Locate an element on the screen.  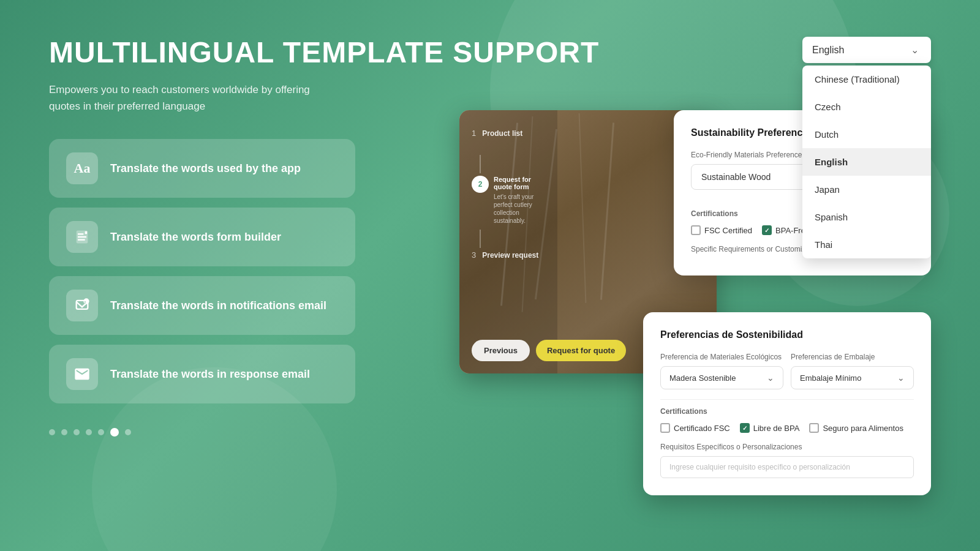
feature-text-notifications: Translate the words in notifications ema… is located at coordinates (218, 306).